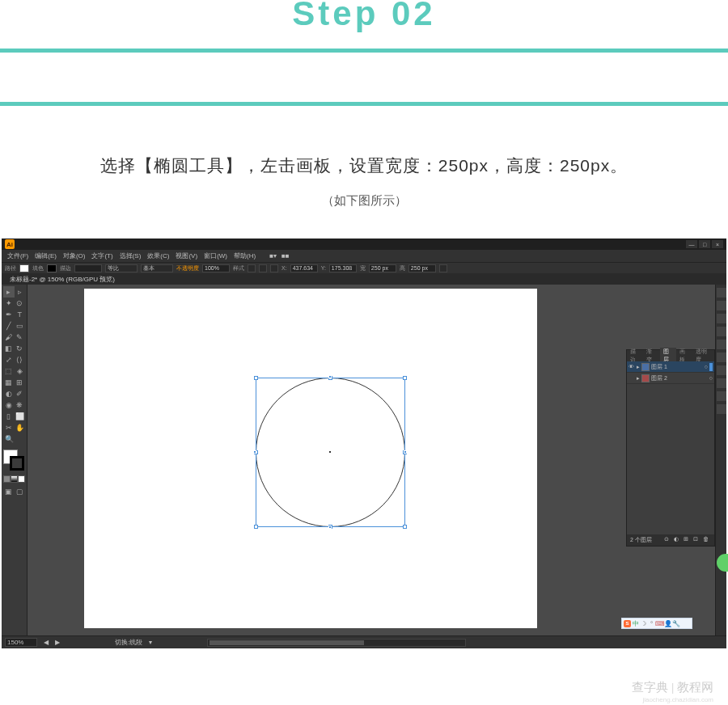 Image resolution: width=728 pixels, height=705 pixels. What do you see at coordinates (157, 268) in the screenshot?
I see `brush-dropdown: 基本` at bounding box center [157, 268].